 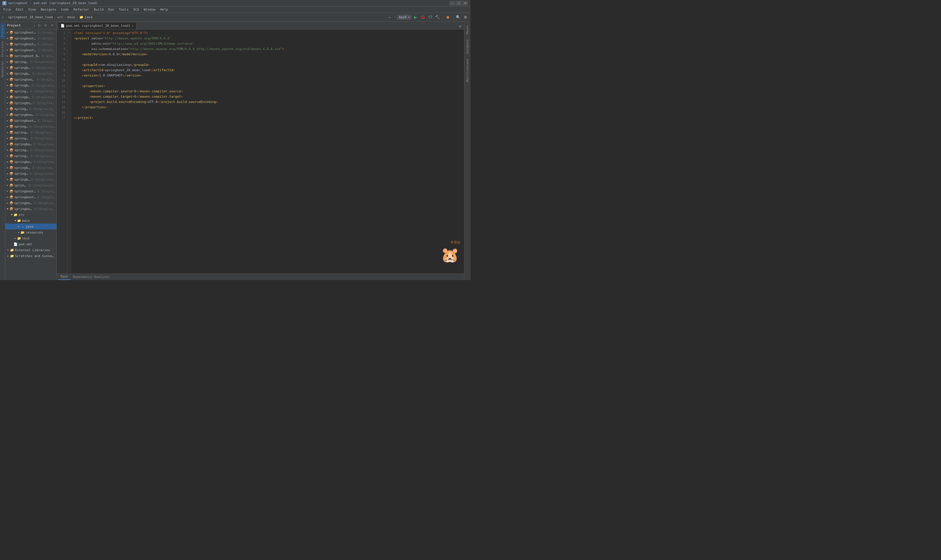 What do you see at coordinates (404, 17) in the screenshot?
I see `run-config: App8 ▾` at bounding box center [404, 17].